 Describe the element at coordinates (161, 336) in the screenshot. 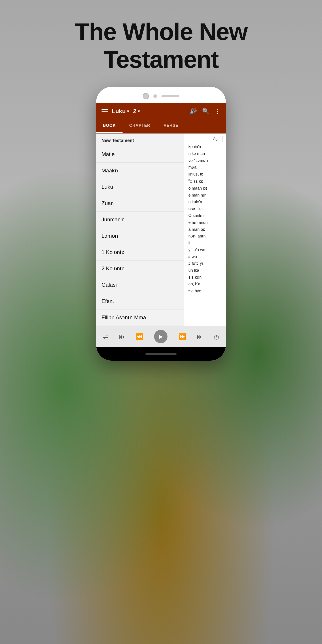

I see `play-icon: ▶` at that location.